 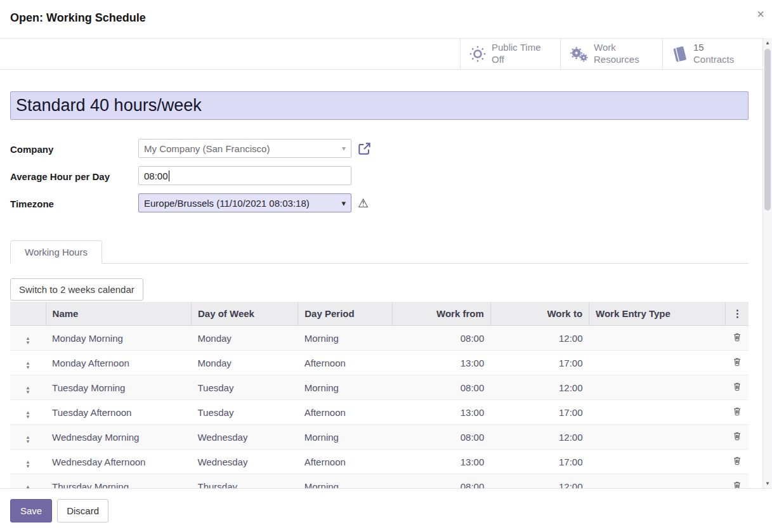 What do you see at coordinates (28, 314) in the screenshot?
I see `handle-column-header` at bounding box center [28, 314].